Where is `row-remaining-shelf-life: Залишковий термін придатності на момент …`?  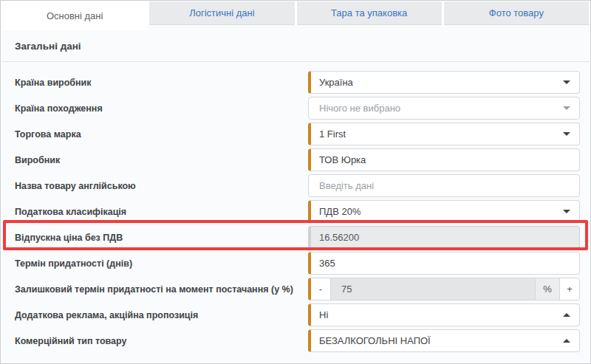
row-remaining-shelf-life: Залишковий термін придатності на момент … is located at coordinates (296, 289).